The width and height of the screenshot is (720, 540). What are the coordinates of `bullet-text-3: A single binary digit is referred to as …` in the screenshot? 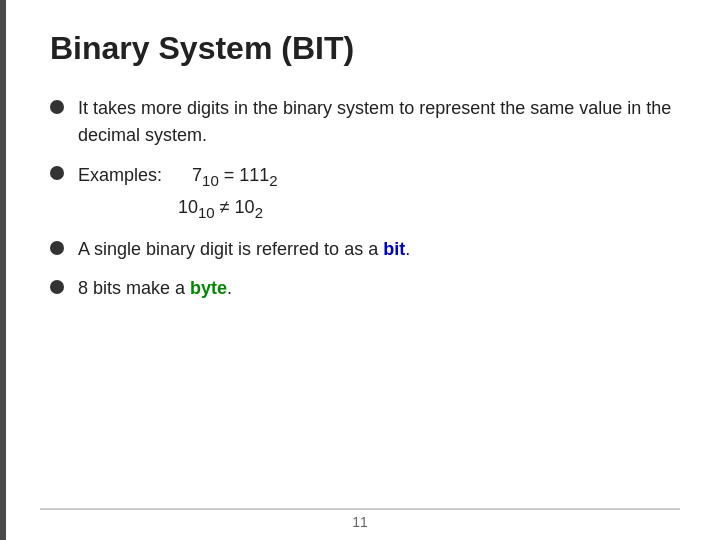 It's located at (244, 250).